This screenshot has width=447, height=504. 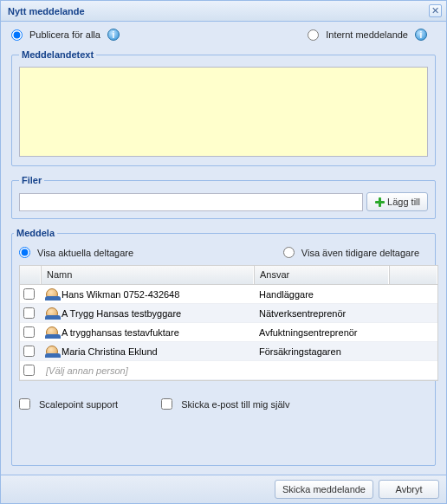 I want to click on col-header-blank, so click(x=413, y=275).